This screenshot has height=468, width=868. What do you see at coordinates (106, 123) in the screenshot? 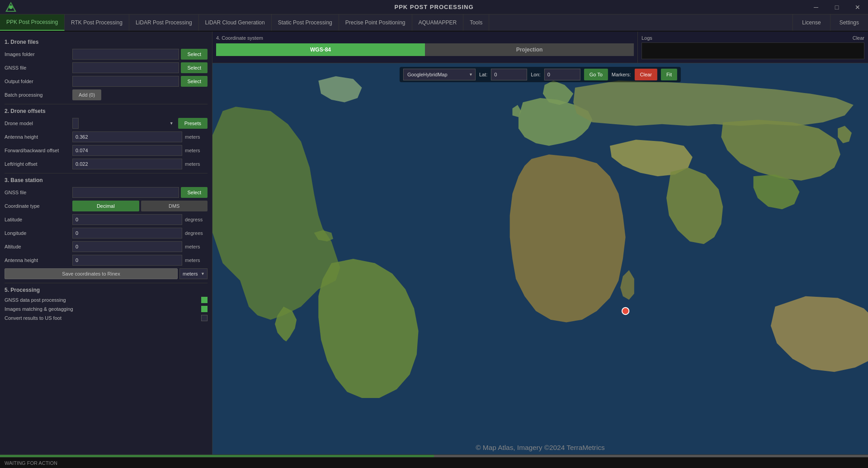
I see `drone-model-row: Drone model Presets` at bounding box center [106, 123].